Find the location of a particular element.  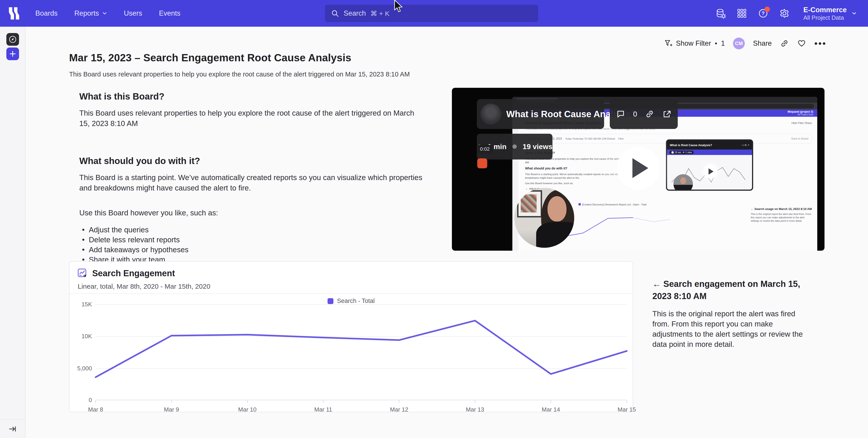

heart-icon is located at coordinates (802, 43).